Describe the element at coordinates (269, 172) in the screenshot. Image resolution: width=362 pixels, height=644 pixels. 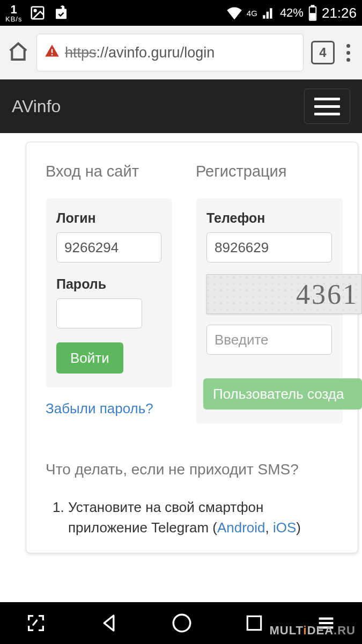
I see `register-title: Регистрация` at that location.